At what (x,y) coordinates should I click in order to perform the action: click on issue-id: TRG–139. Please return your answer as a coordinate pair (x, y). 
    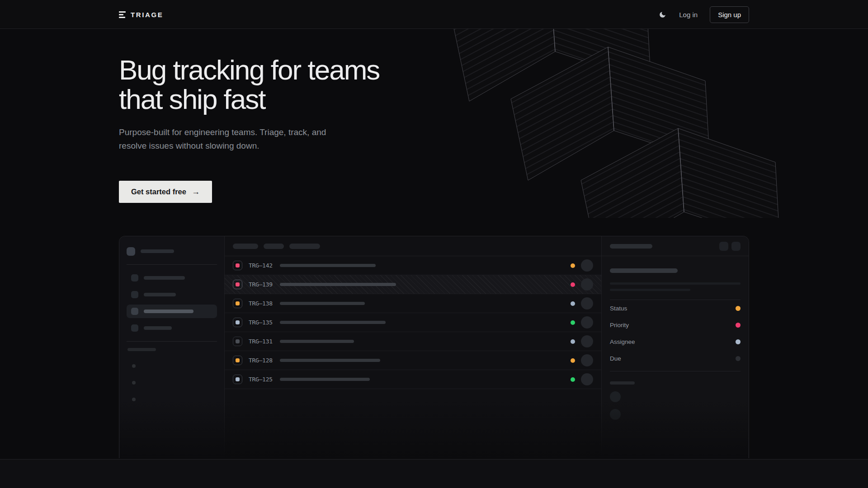
    Looking at the image, I should click on (260, 285).